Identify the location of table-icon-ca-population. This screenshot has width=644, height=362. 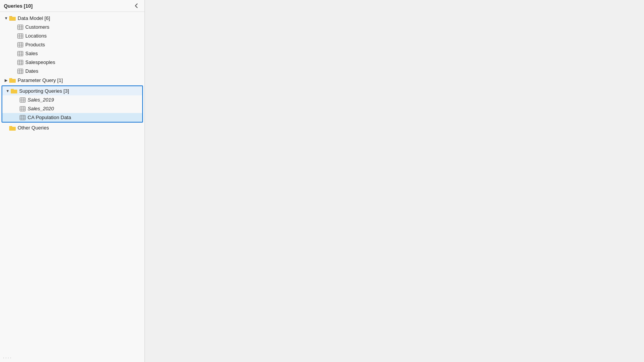
(23, 118).